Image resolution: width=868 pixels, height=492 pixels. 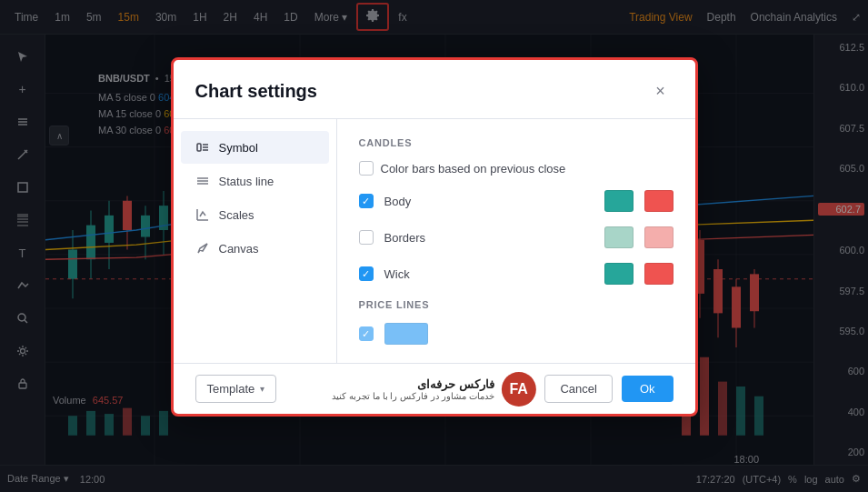 What do you see at coordinates (238, 147) in the screenshot?
I see `nav-symbol-label: Symbol` at bounding box center [238, 147].